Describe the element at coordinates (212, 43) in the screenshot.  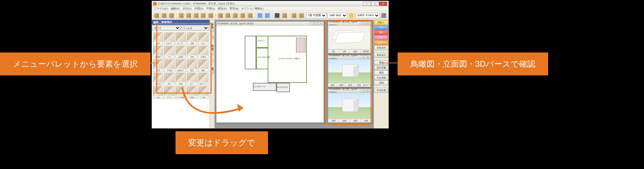
I see `vtab-item: 屋根` at that location.